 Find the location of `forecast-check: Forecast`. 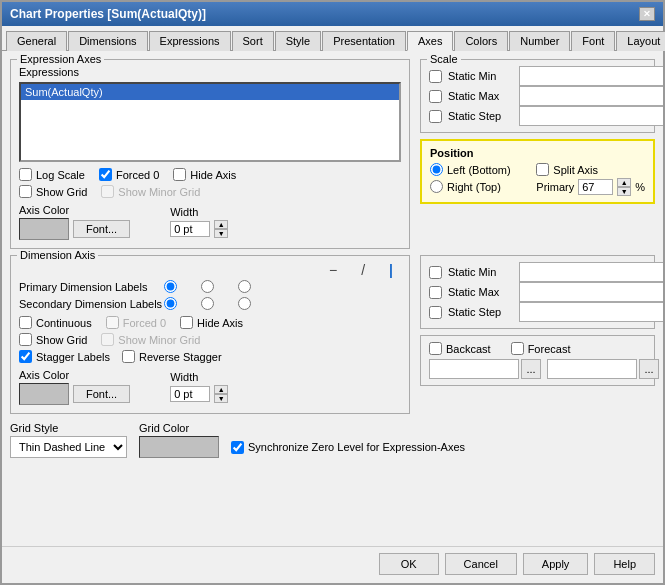

forecast-check: Forecast is located at coordinates (541, 348).